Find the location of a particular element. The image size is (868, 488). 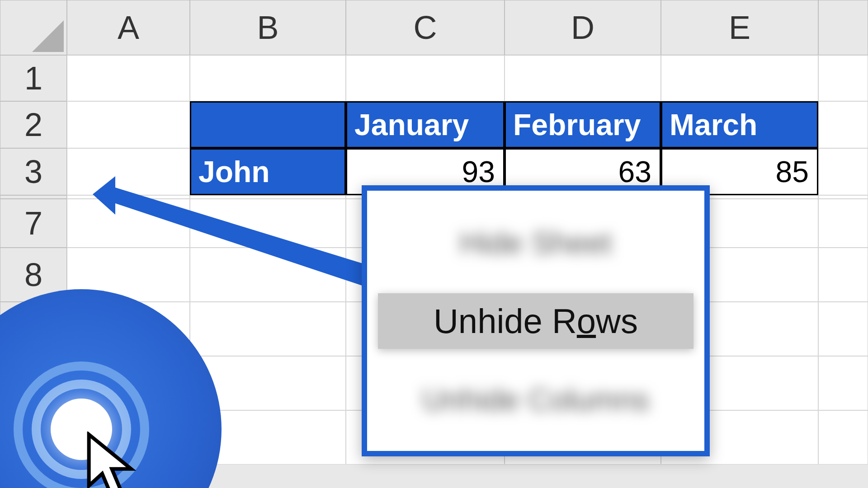

cell-d1 is located at coordinates (583, 78).